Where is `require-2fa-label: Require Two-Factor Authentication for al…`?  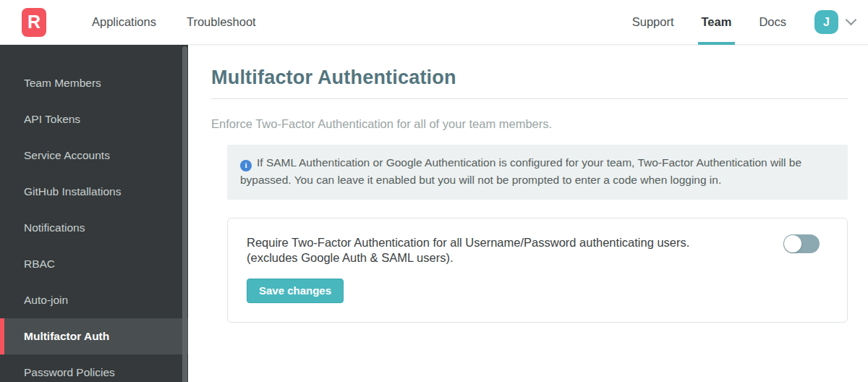
require-2fa-label: Require Two-Factor Authentication for al… is located at coordinates (522, 250).